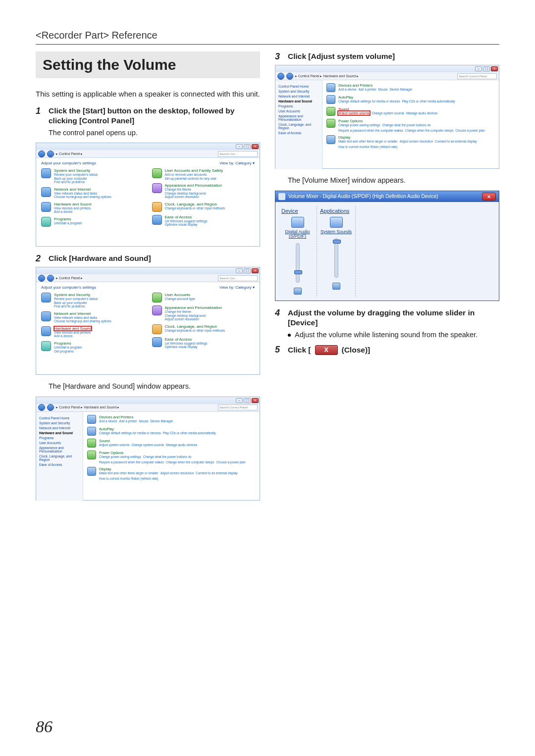  What do you see at coordinates (335, 211) in the screenshot?
I see `vm-apps-header: Applications` at bounding box center [335, 211].